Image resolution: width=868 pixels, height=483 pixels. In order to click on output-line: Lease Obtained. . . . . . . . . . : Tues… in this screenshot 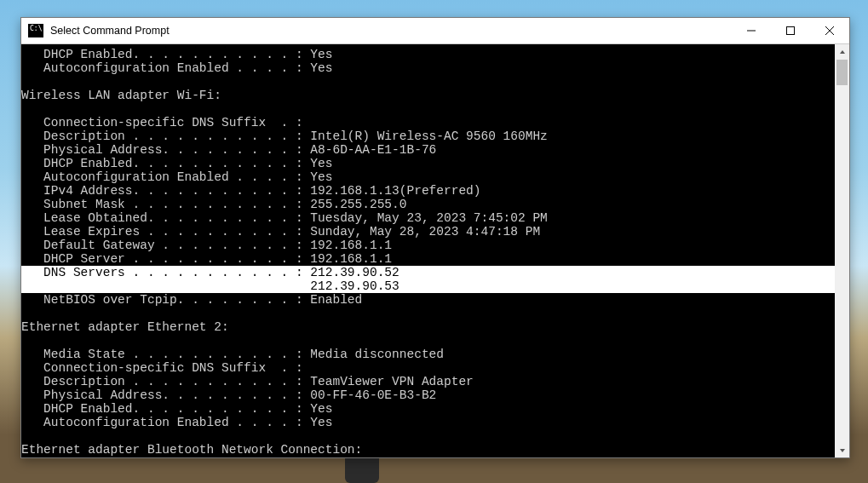, I will do `click(285, 218)`.